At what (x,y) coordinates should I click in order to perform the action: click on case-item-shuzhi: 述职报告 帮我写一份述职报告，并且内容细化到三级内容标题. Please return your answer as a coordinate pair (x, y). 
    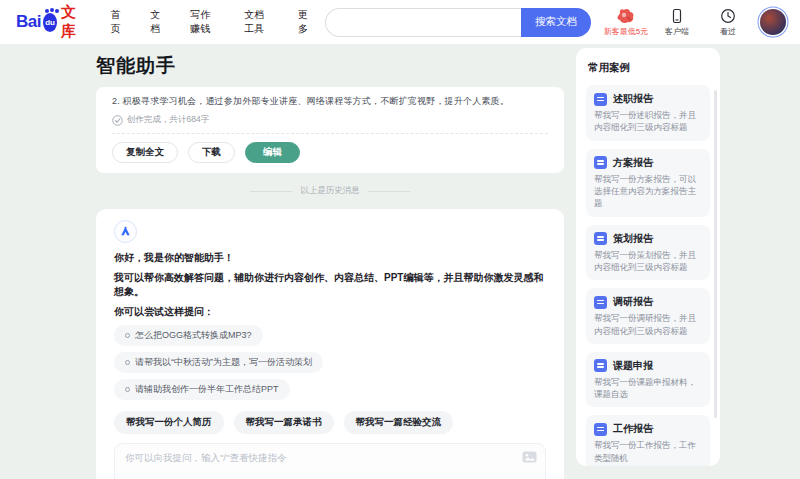
    Looking at the image, I should click on (648, 113).